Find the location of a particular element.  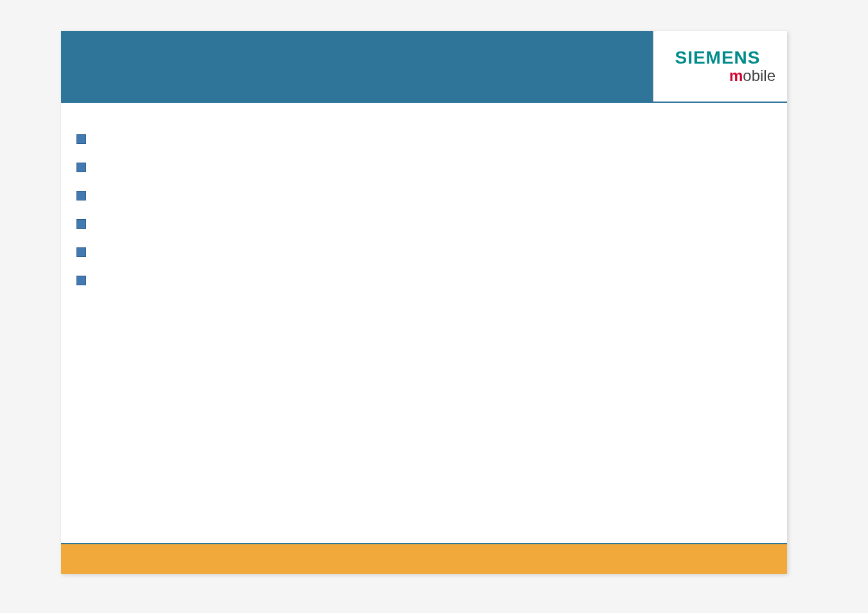

logo-obile-text: obile is located at coordinates (759, 76).